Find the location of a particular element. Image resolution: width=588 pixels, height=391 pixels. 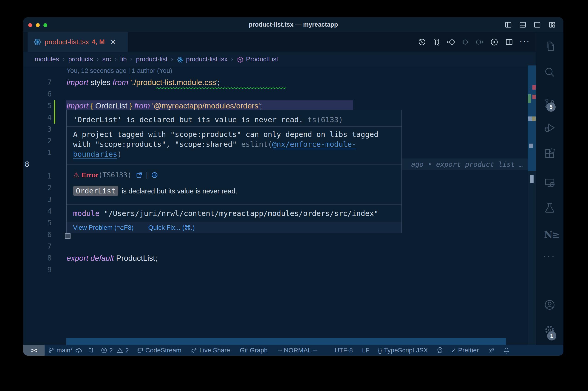

cloud-upload-icon is located at coordinates (78, 350).